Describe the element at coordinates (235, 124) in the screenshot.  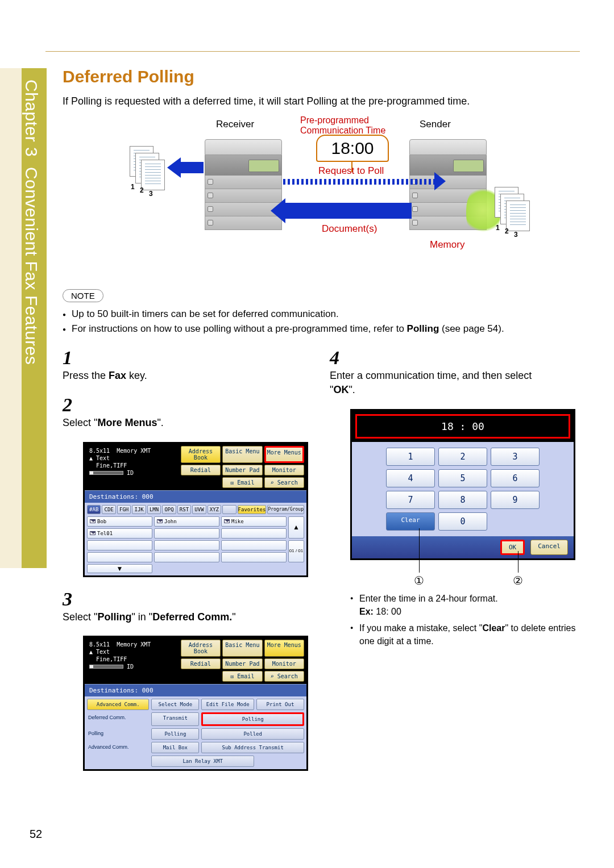
I see `label-receiver: Receiver` at that location.